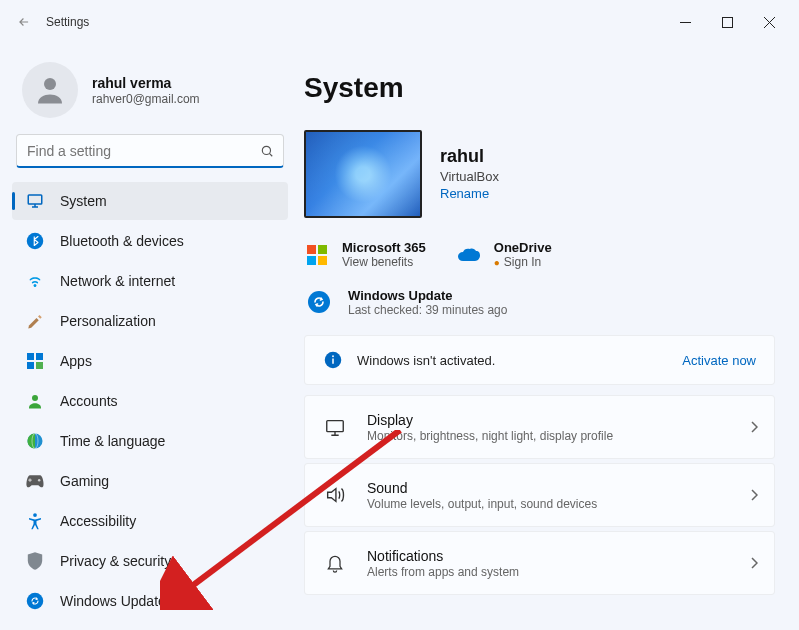 The image size is (799, 630). What do you see at coordinates (35, 481) in the screenshot?
I see `gaming-icon` at bounding box center [35, 481].